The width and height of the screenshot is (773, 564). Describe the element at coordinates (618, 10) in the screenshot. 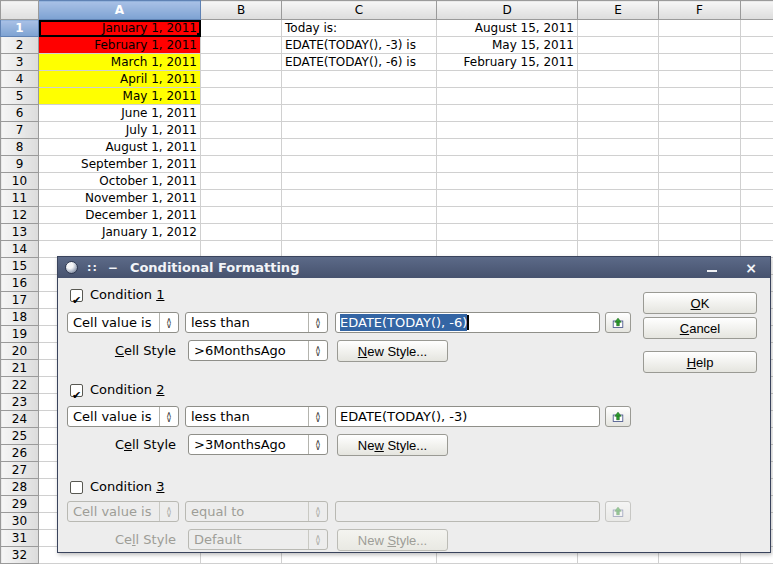

I see `column-header-E: E` at that location.